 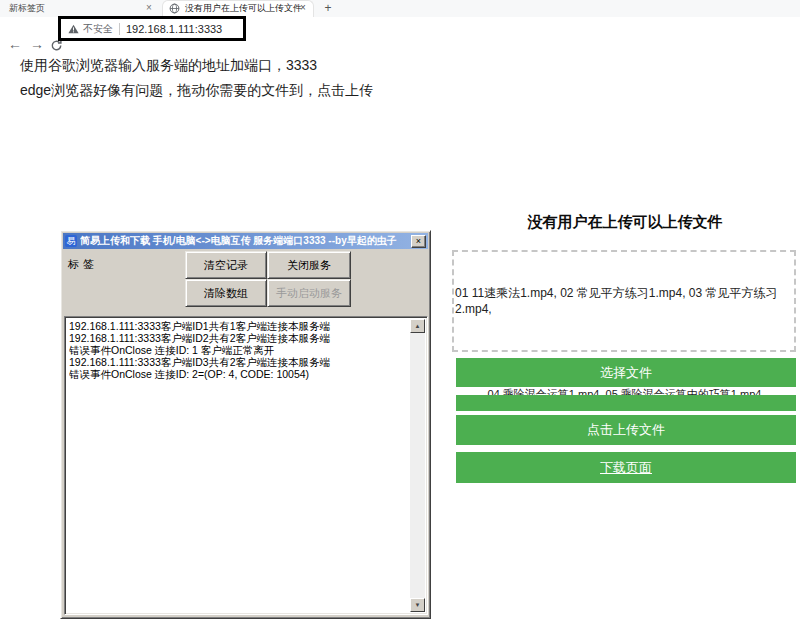 I want to click on security-label: 不安全, so click(x=98, y=29).